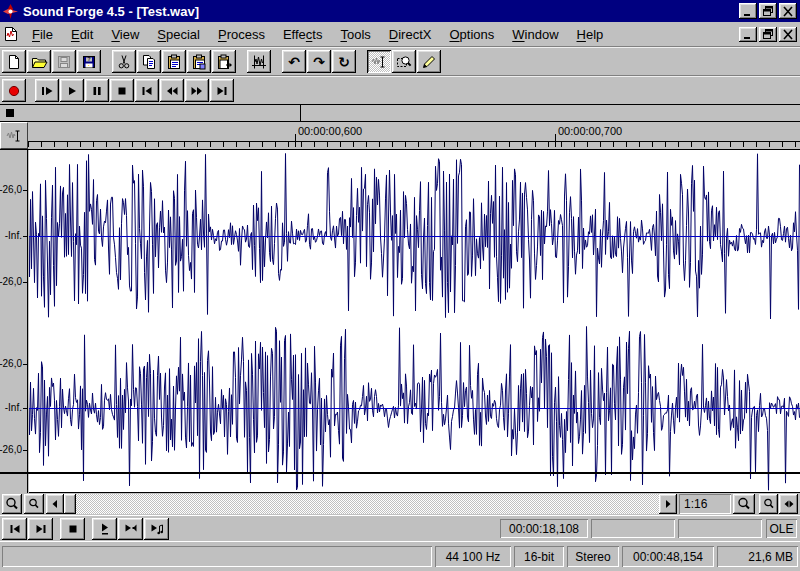 Image resolution: width=800 pixels, height=571 pixels. What do you see at coordinates (788, 504) in the screenshot?
I see `zoom-fit-button` at bounding box center [788, 504].